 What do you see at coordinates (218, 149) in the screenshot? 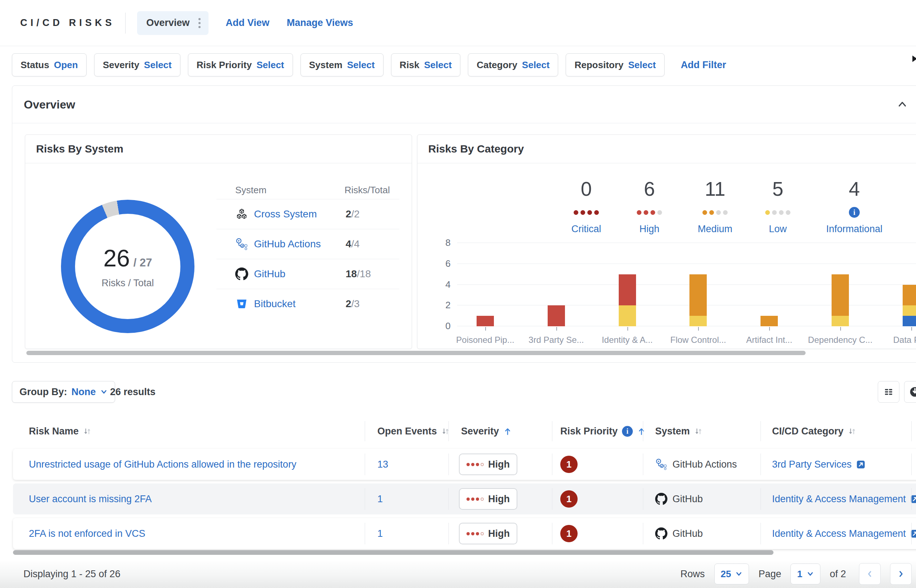
I see `card-title-row: Risks By System` at bounding box center [218, 149].